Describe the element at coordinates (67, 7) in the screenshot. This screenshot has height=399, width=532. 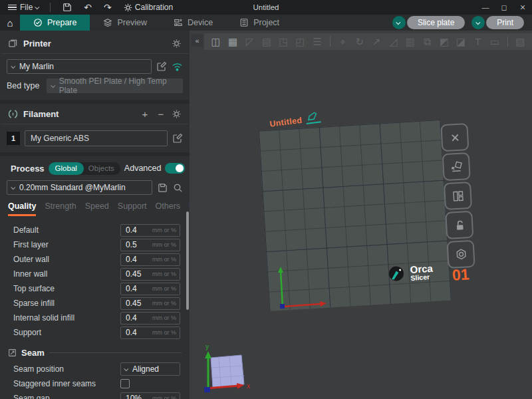
I see `save-button` at that location.